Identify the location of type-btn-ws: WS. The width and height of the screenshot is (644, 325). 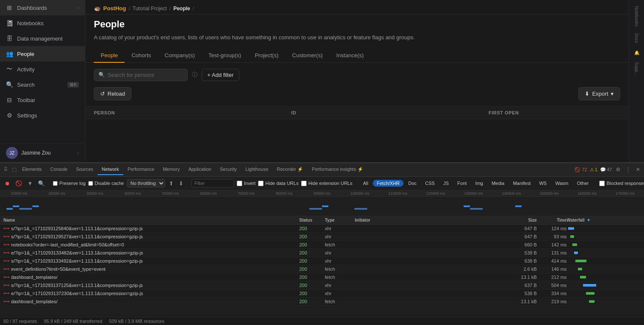
(543, 183).